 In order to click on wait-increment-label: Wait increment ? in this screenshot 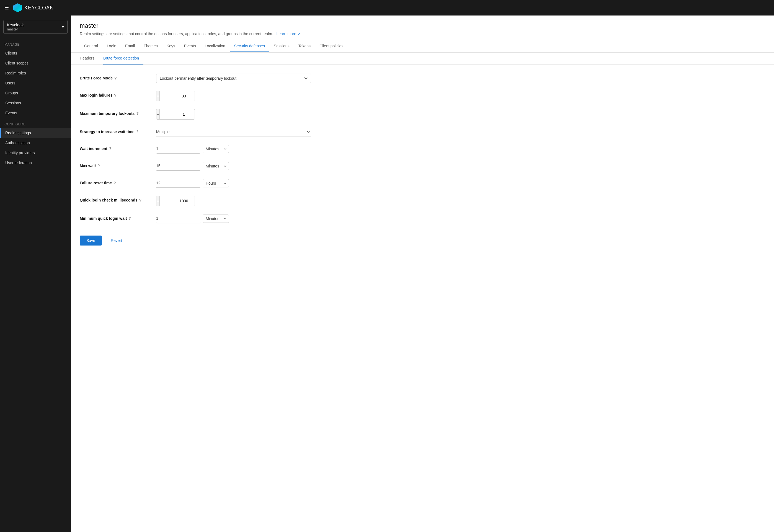, I will do `click(116, 148)`.